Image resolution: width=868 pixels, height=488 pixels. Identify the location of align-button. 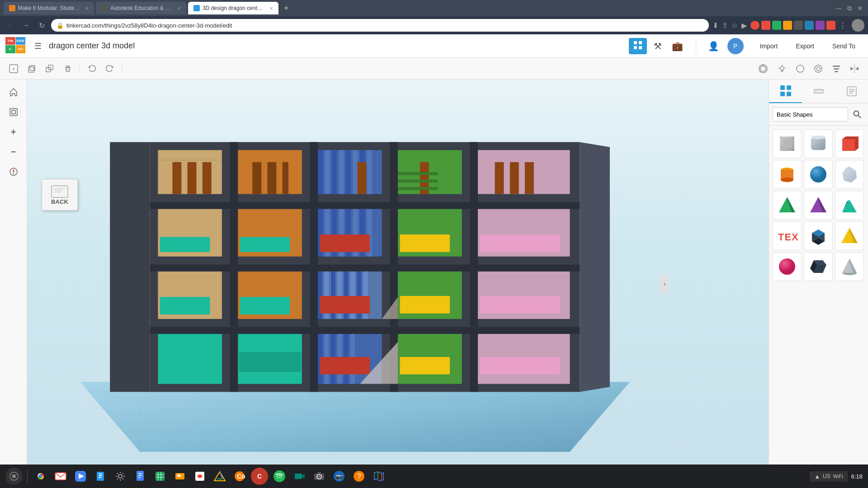
(836, 69).